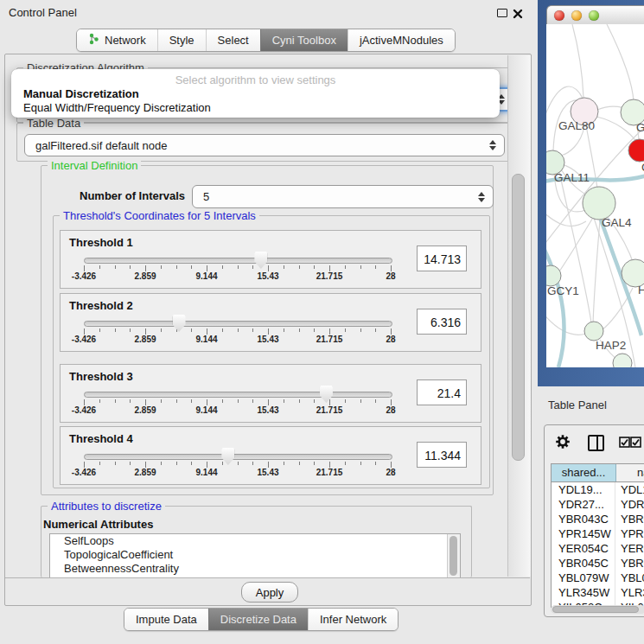 This screenshot has height=644, width=644. What do you see at coordinates (261, 619) in the screenshot?
I see `bottom-tab-bar: Impute DataDiscretize DataInfer Network` at bounding box center [261, 619].